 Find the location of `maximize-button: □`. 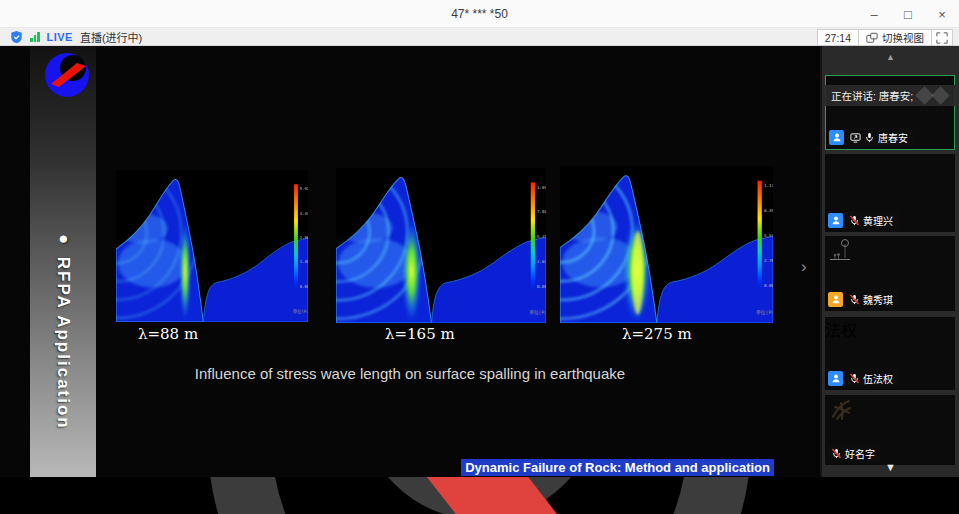

maximize-button: □ is located at coordinates (908, 14).